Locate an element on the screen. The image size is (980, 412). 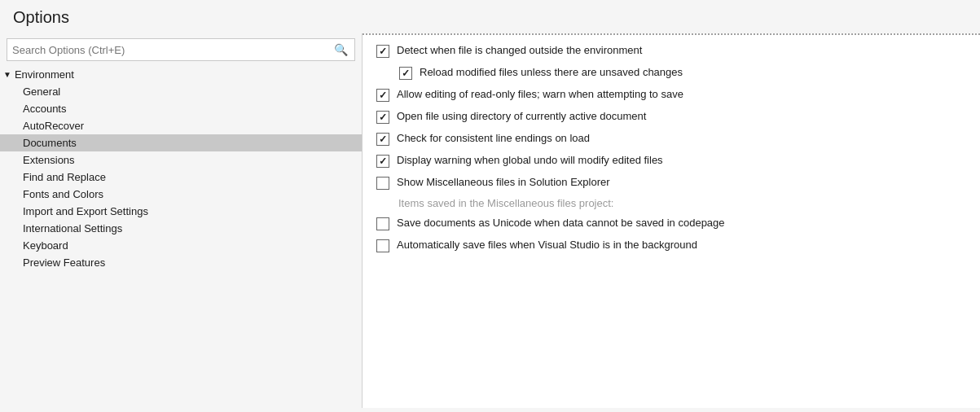
option-label-open-file-directory: Open file using directory of currently a… is located at coordinates (521, 116).